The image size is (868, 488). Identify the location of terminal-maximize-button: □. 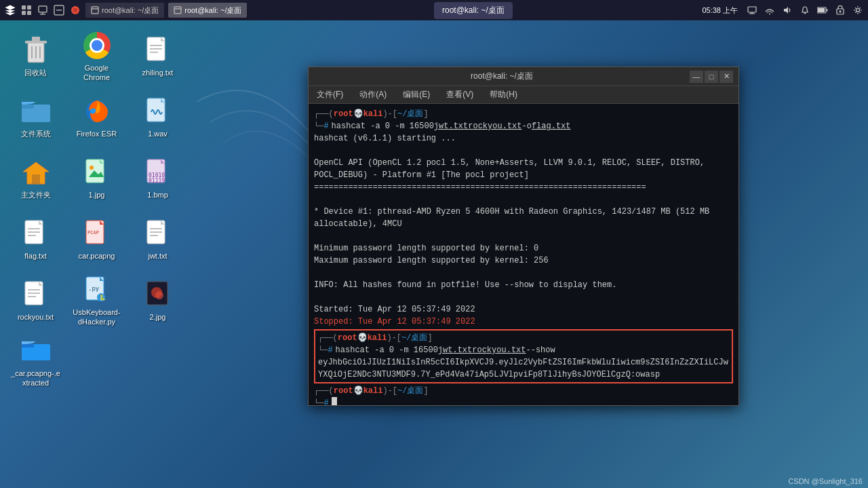
(711, 77).